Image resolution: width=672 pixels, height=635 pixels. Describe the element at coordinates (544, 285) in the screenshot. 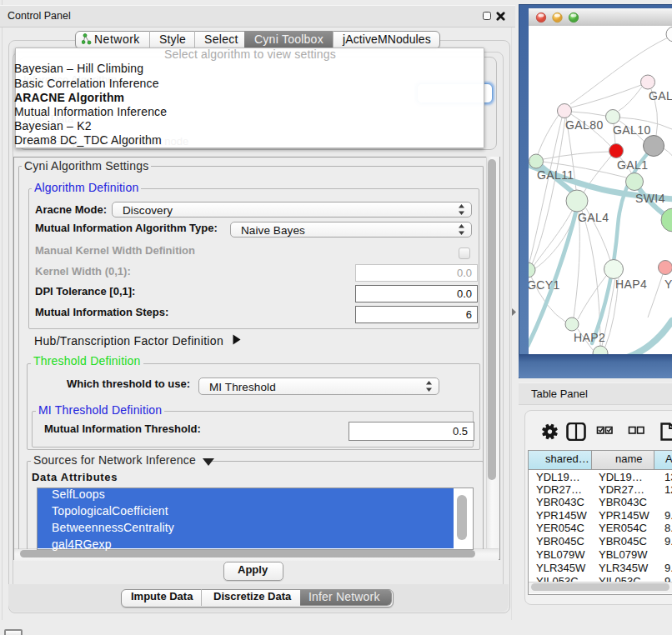

I see `svg-text: GCY1` at that location.